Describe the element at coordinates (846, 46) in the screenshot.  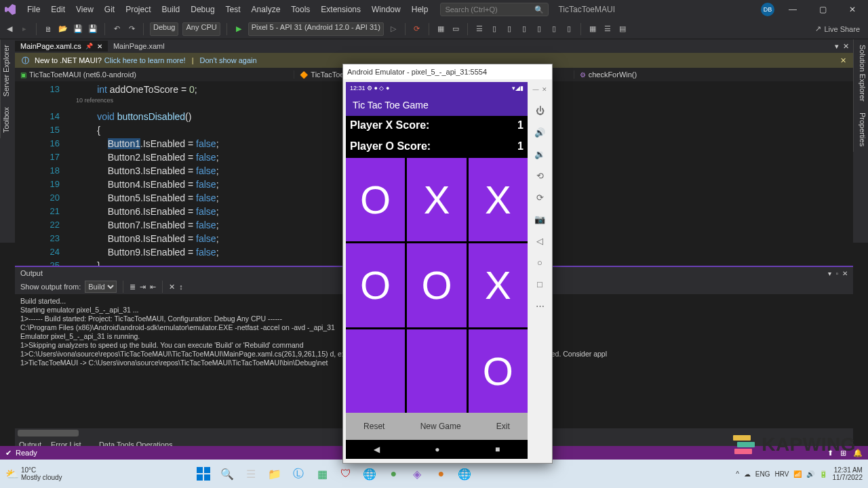
I see `tabs-close-icon: ✕` at that location.